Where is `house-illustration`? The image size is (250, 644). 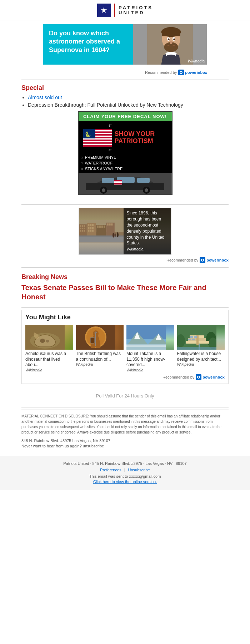 house-illustration is located at coordinates (197, 337).